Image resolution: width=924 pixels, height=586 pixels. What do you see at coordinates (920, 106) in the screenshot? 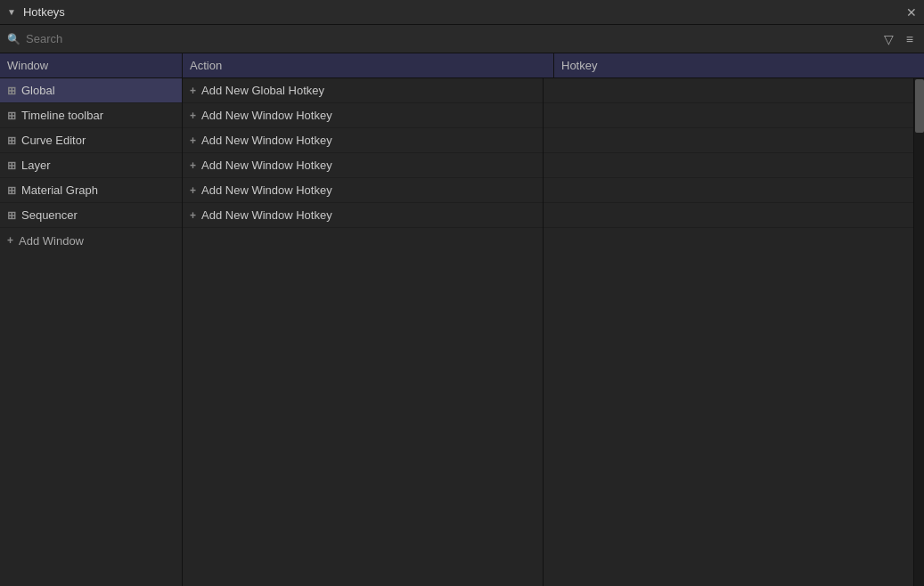
I see `scrollbar-thumb` at bounding box center [920, 106].